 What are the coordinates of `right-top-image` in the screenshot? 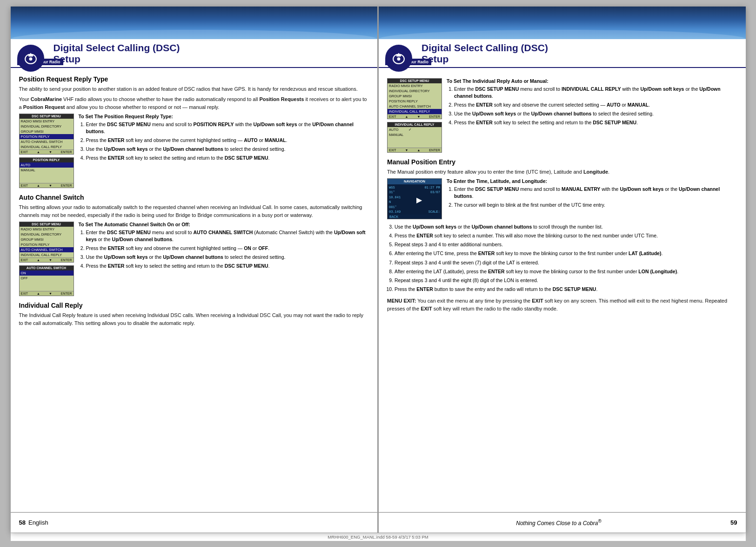 It's located at (562, 23).